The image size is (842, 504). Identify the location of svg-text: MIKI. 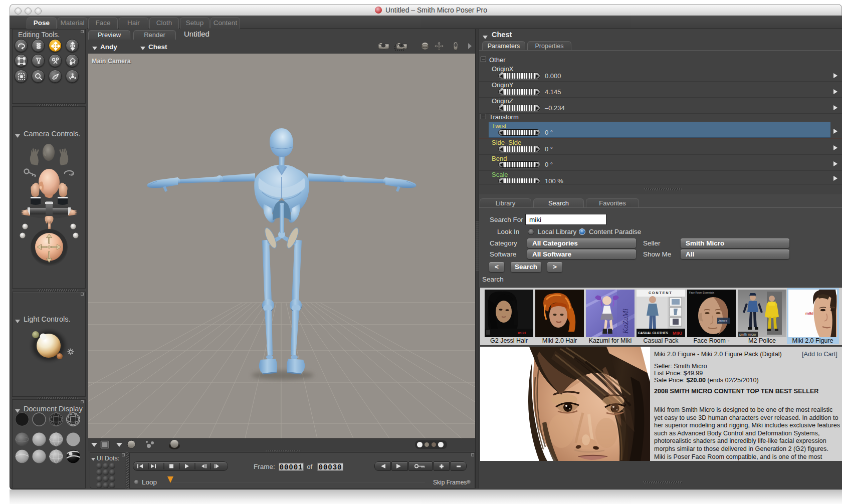
(678, 333).